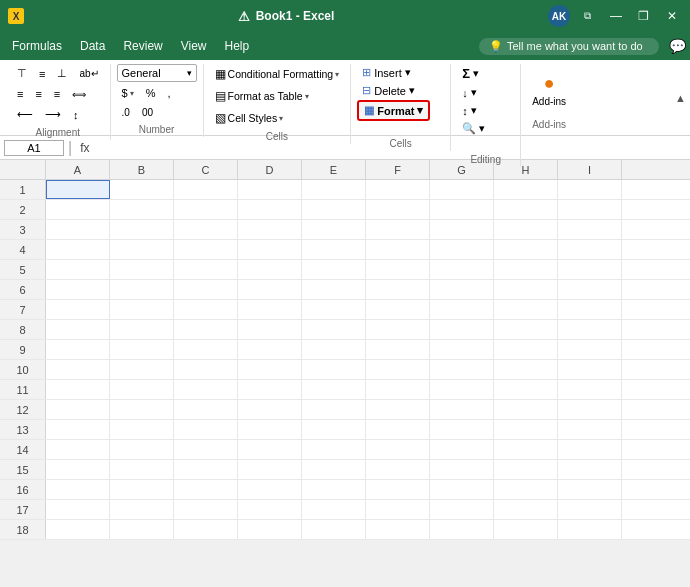 The height and width of the screenshot is (587, 690). Describe the element at coordinates (270, 370) in the screenshot. I see `cell-D10` at that location.